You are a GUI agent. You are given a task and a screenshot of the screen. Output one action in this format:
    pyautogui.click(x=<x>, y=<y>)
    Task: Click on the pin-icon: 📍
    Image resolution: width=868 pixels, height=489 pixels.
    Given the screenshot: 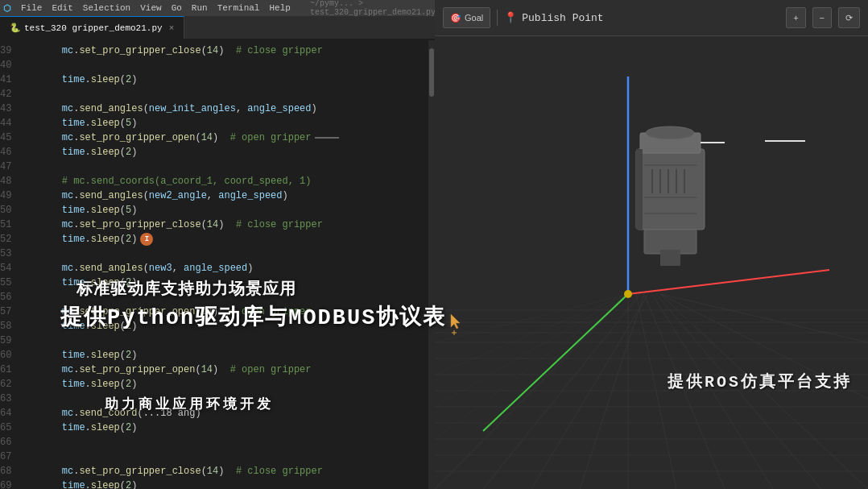 What is the action you would take?
    pyautogui.click(x=510, y=18)
    